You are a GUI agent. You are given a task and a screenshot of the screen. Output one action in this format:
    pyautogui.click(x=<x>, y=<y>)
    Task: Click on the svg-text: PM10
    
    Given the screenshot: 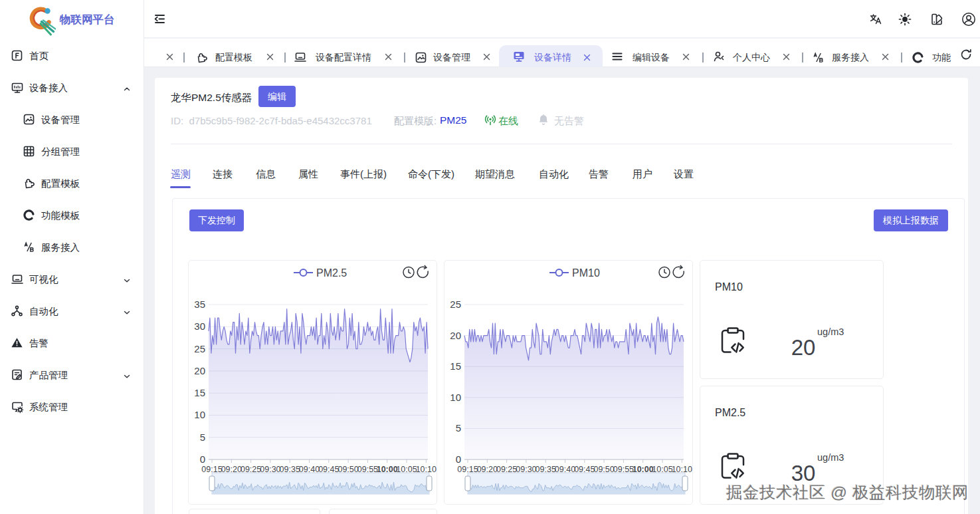 What is the action you would take?
    pyautogui.click(x=586, y=273)
    